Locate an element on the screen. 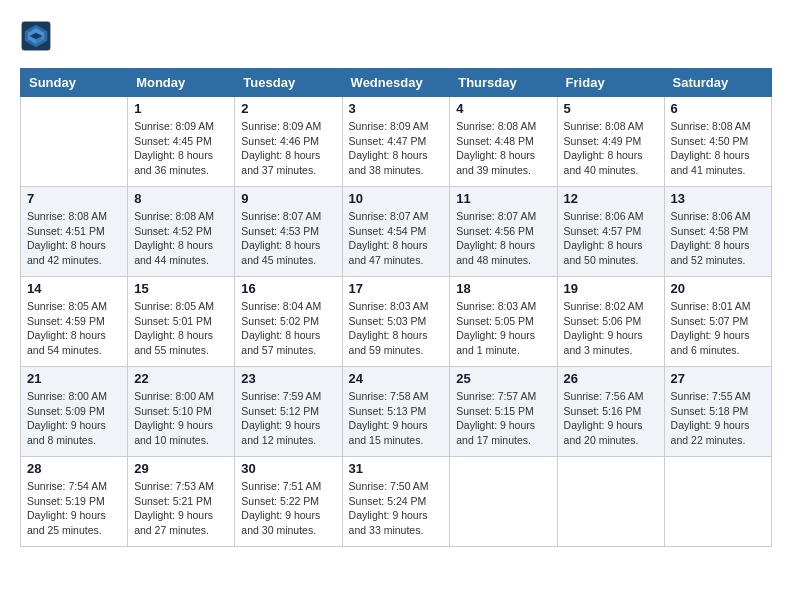 The image size is (792, 612). day-info: Sunrise: 8:05 AMSunset: 5:01 PMDaylight:… is located at coordinates (181, 328).